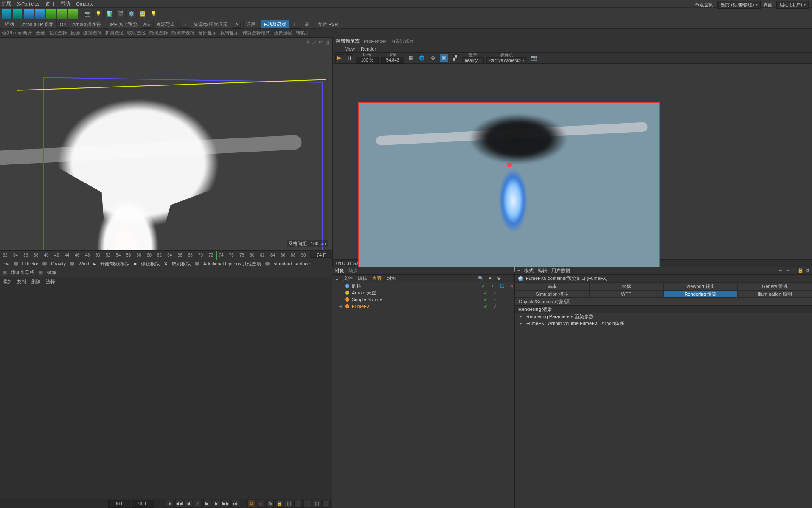 Image resolution: width=812 pixels, height=508 pixels. What do you see at coordinates (52, 273) in the screenshot?
I see `opt2-mirror: 镜像` at bounding box center [52, 273].